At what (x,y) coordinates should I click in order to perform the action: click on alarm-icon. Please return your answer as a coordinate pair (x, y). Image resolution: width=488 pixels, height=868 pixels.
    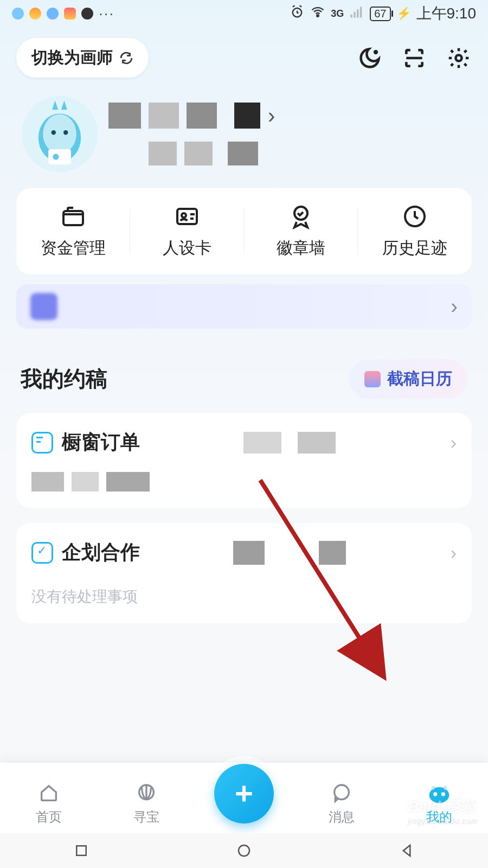
    Looking at the image, I should click on (297, 14).